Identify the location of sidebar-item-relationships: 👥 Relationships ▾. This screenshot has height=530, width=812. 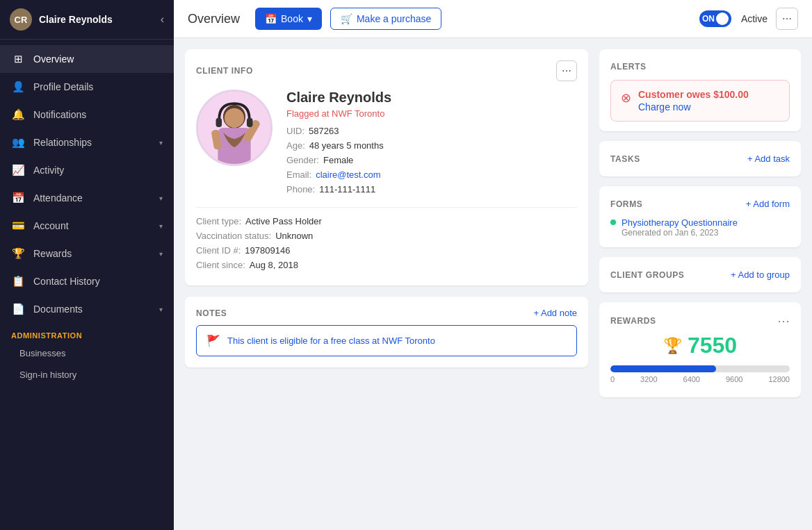
(87, 142).